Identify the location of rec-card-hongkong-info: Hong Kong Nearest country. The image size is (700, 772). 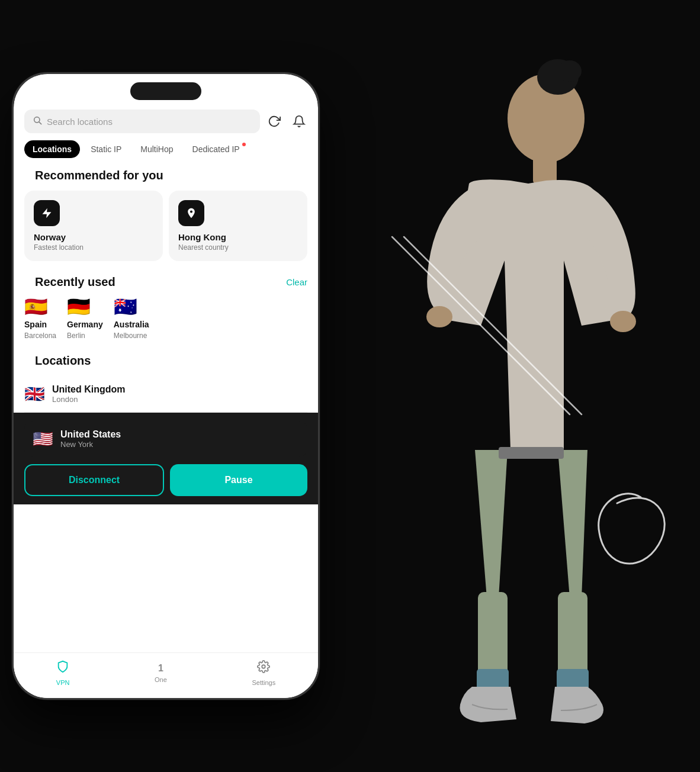
(238, 242).